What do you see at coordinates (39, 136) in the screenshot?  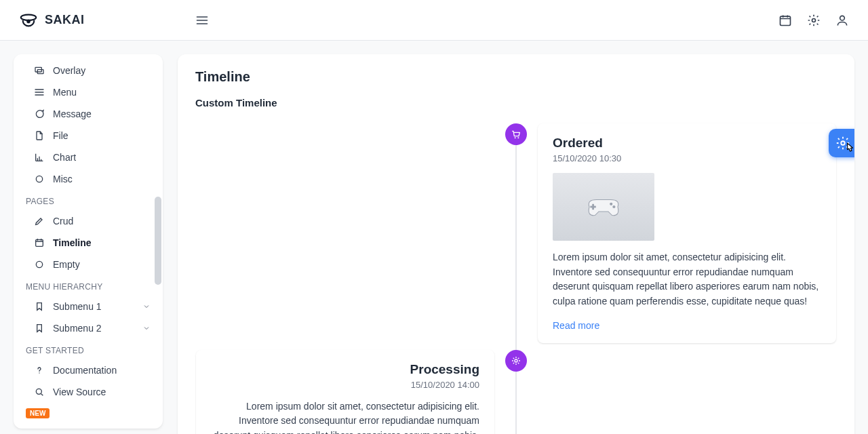 I see `file-icon` at bounding box center [39, 136].